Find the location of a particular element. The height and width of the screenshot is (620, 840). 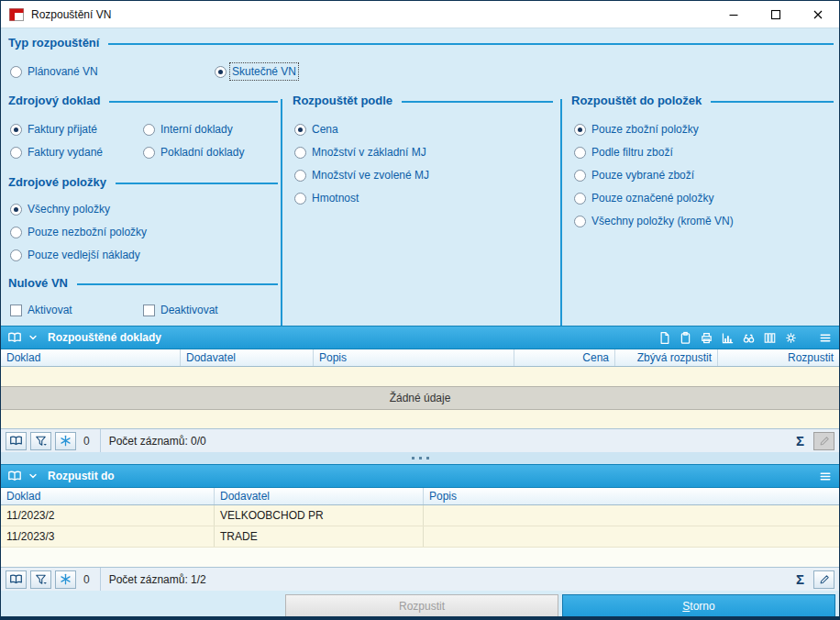

radio-planovane-vn: Plánované VN is located at coordinates (54, 72).